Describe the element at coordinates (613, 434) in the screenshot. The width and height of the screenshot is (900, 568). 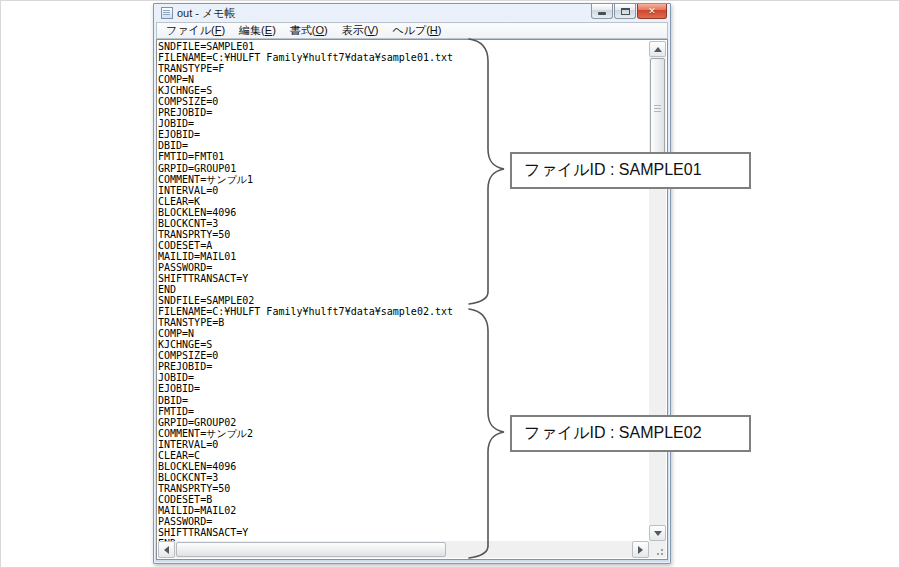
I see `callout-label: ファイルID : SAMPLE02` at that location.